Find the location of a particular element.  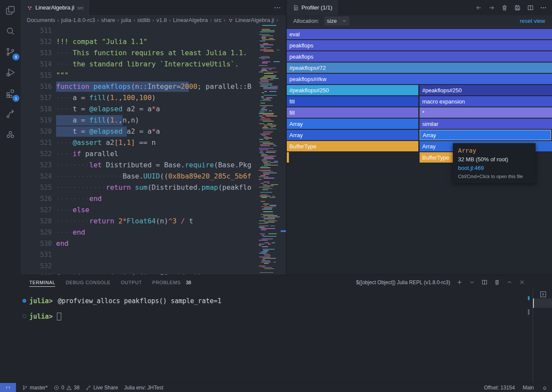

code-line: 533function versioninfo(io::IO=stdout) is located at coordinates (139, 273).